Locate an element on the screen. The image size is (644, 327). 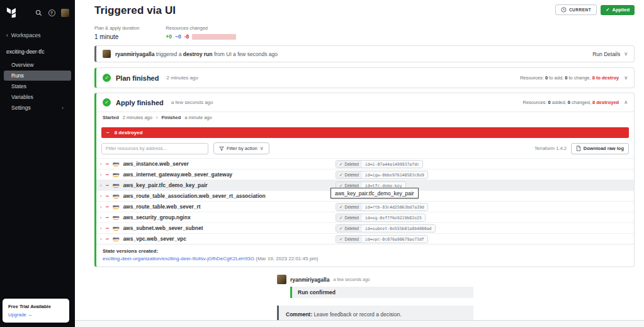
resource-row: › − aws aws_instance.web_server ✓Deleted… is located at coordinates (365, 164).